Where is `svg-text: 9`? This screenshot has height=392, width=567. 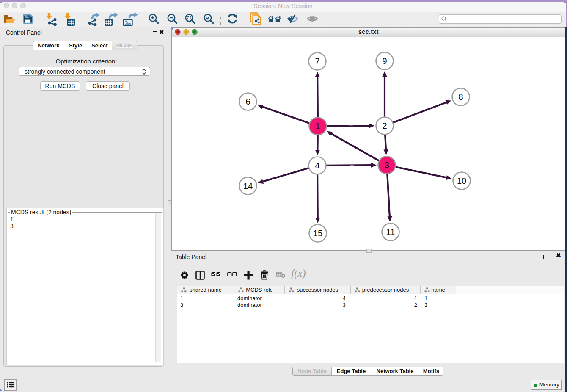
svg-text: 9 is located at coordinates (384, 61).